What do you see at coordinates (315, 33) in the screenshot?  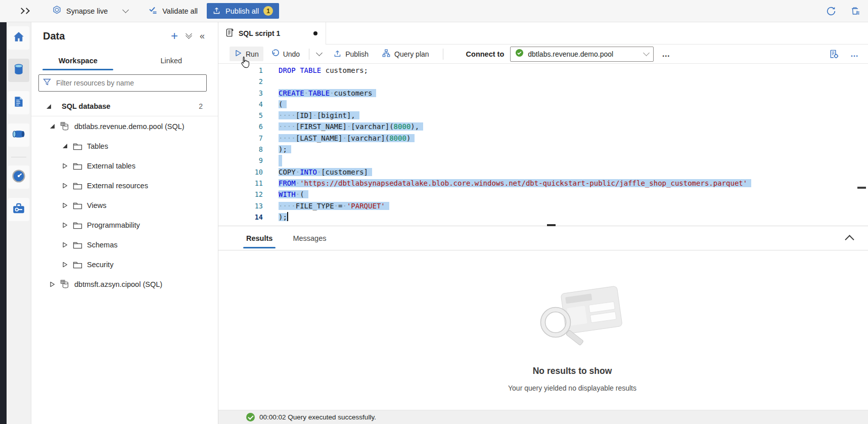 I see `unsaved-dot-icon` at bounding box center [315, 33].